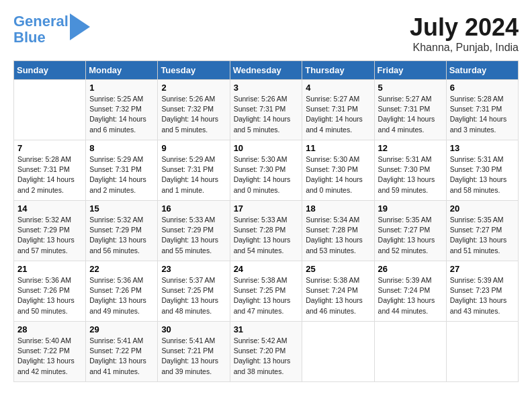 This screenshot has width=532, height=411. Describe the element at coordinates (46, 356) in the screenshot. I see `day-info: Sunrise: 5:40 AMSunset: 7:22 PMDaylight:…` at that location.